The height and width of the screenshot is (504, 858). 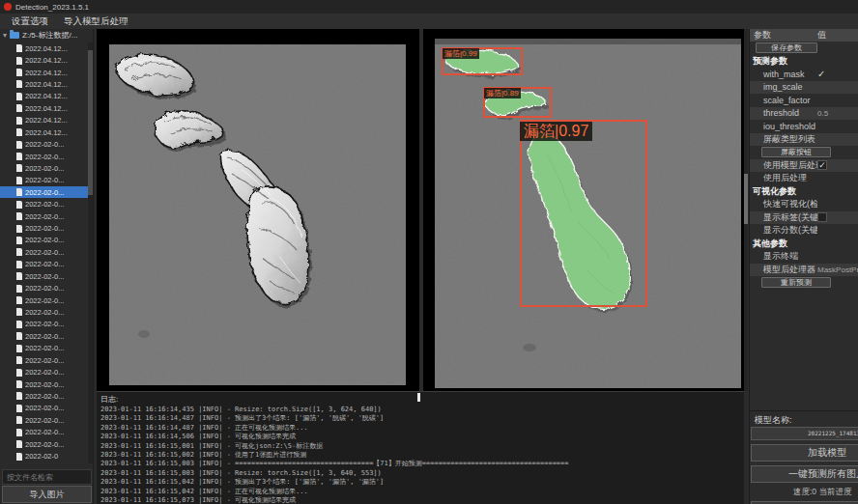 What do you see at coordinates (46, 35) in the screenshot?
I see `tree-root-folder: ▾ Z:/5-标注数据/...` at bounding box center [46, 35].